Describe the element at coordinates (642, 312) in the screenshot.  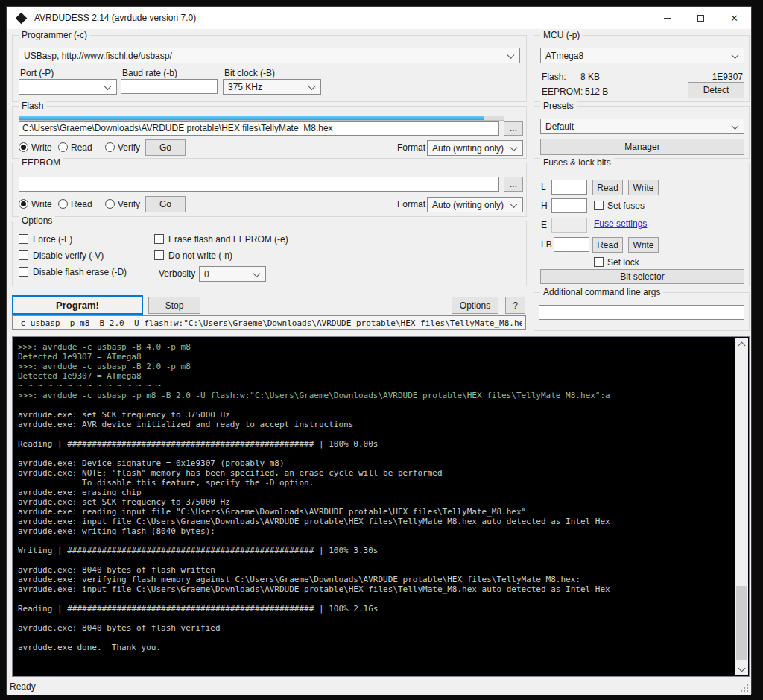
I see `additional-args-input` at that location.